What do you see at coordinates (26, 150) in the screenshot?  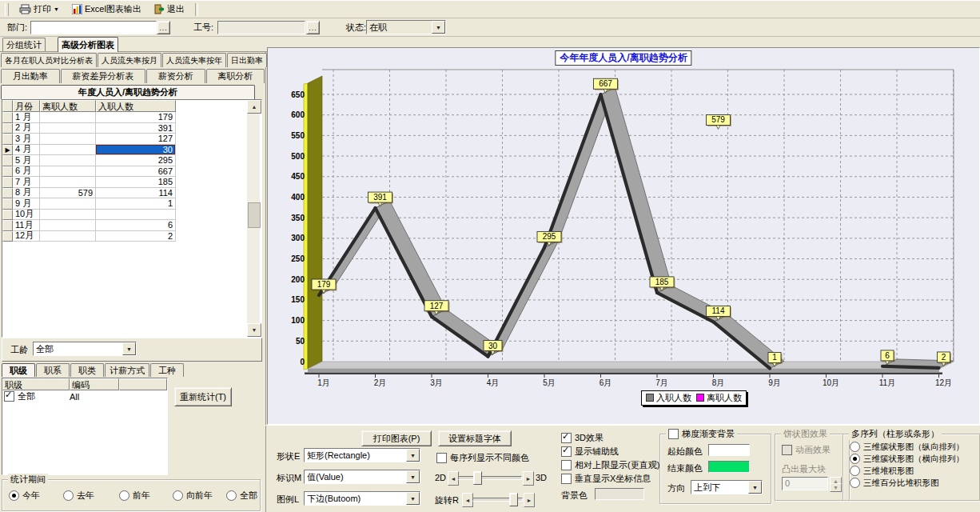 I see `grid-cell: 4 月` at bounding box center [26, 150].